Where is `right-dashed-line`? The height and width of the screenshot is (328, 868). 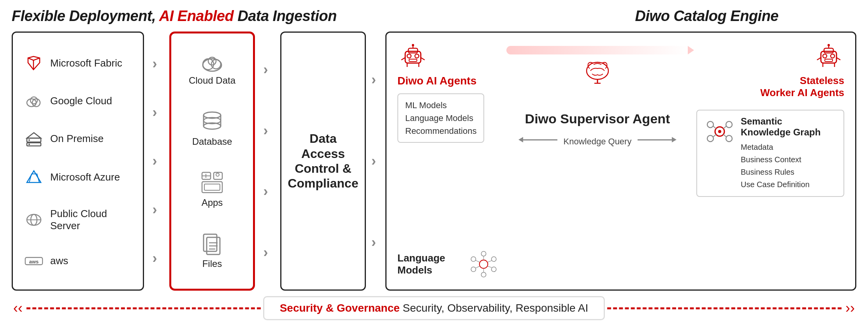 right-dashed-line is located at coordinates (724, 308).